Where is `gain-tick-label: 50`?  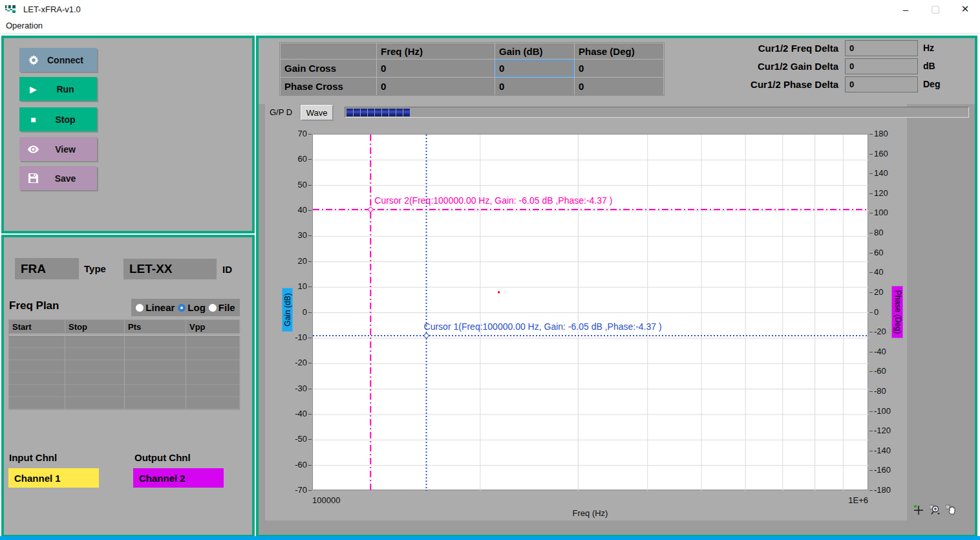
gain-tick-label: 50 is located at coordinates (292, 185).